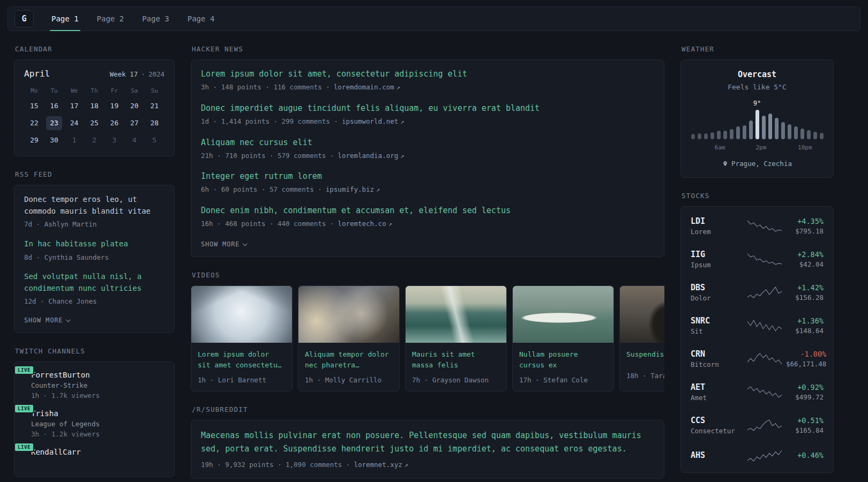 The image size is (868, 482). I want to click on tab-page-4: Page 4, so click(201, 19).